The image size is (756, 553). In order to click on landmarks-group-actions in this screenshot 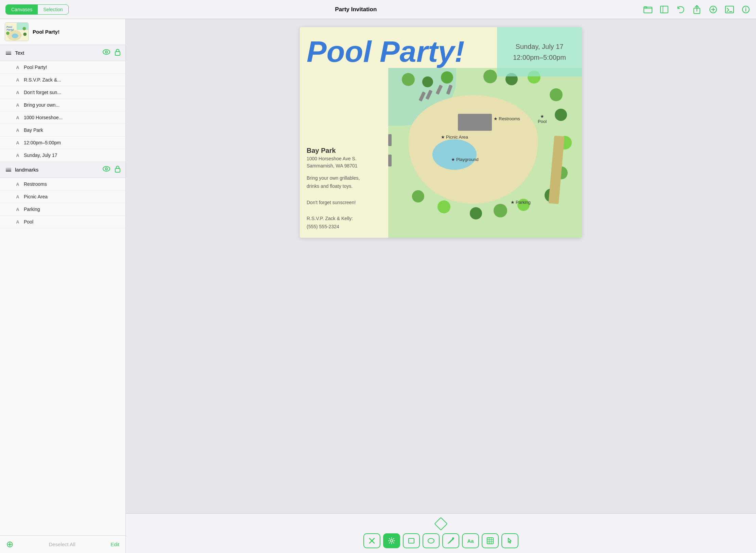, I will do `click(111, 170)`.